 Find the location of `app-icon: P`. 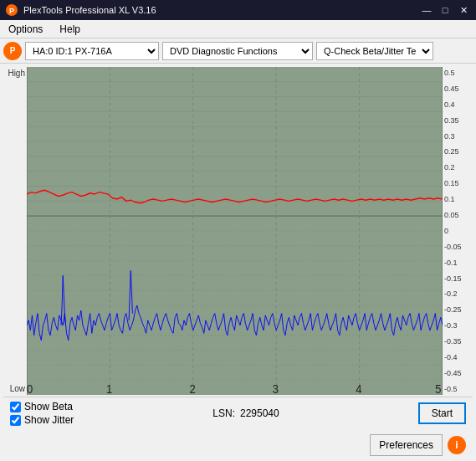

app-icon: P is located at coordinates (12, 10).